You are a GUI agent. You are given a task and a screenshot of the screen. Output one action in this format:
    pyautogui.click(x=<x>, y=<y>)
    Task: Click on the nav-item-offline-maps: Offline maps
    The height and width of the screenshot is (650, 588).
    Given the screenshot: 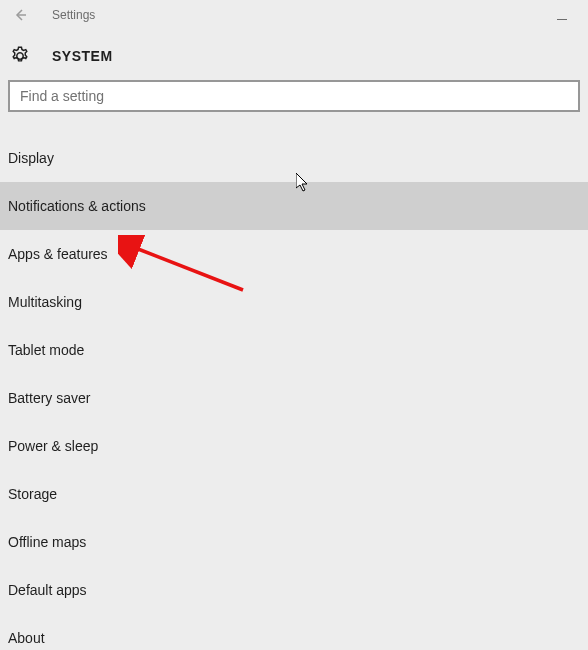 What is the action you would take?
    pyautogui.click(x=294, y=542)
    